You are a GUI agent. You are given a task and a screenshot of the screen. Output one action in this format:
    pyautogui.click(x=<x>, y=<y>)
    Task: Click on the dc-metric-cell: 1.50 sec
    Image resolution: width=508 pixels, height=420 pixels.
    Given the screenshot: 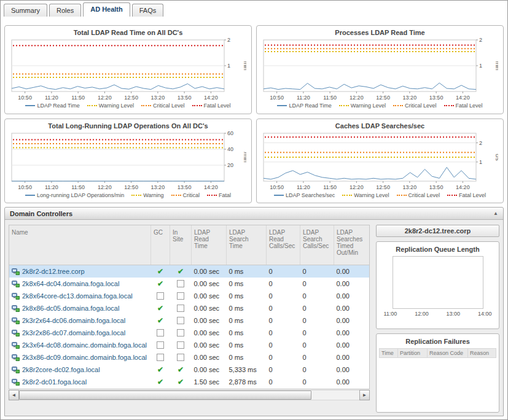 What is the action you would take?
    pyautogui.click(x=209, y=382)
    